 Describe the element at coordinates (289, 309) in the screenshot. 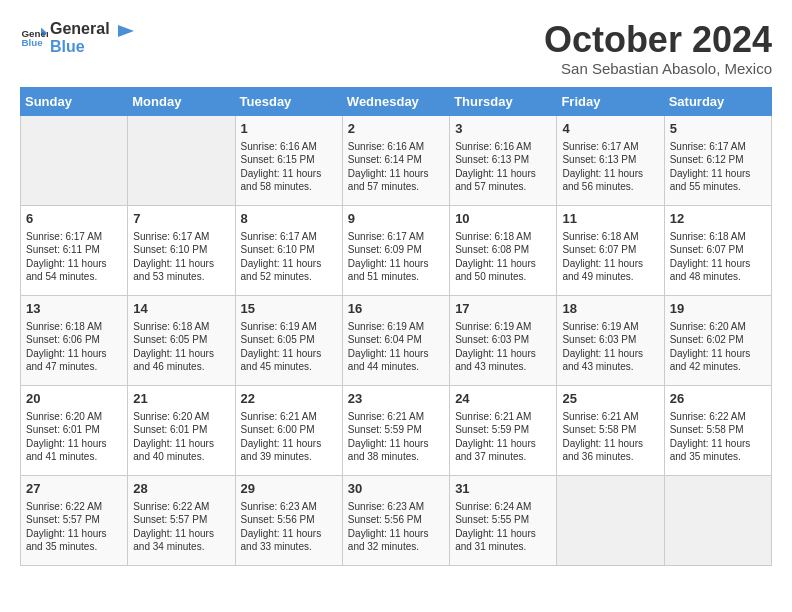

I see `day-number: 15` at that location.